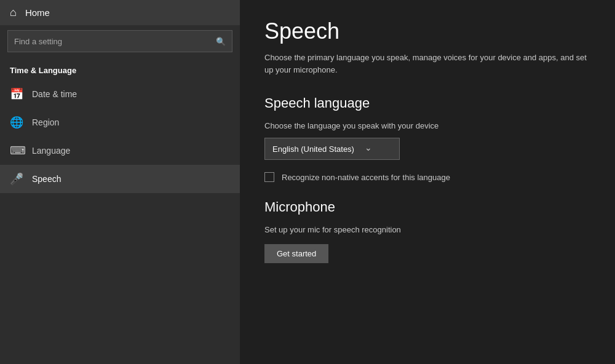  What do you see at coordinates (120, 41) in the screenshot?
I see `search-box: 🔍` at bounding box center [120, 41].